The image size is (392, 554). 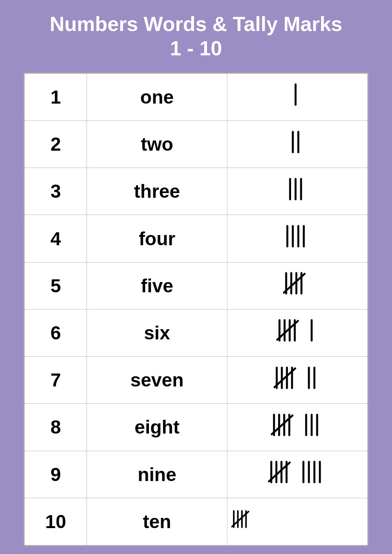 What do you see at coordinates (157, 286) in the screenshot?
I see `word-cell-5: five` at bounding box center [157, 286].